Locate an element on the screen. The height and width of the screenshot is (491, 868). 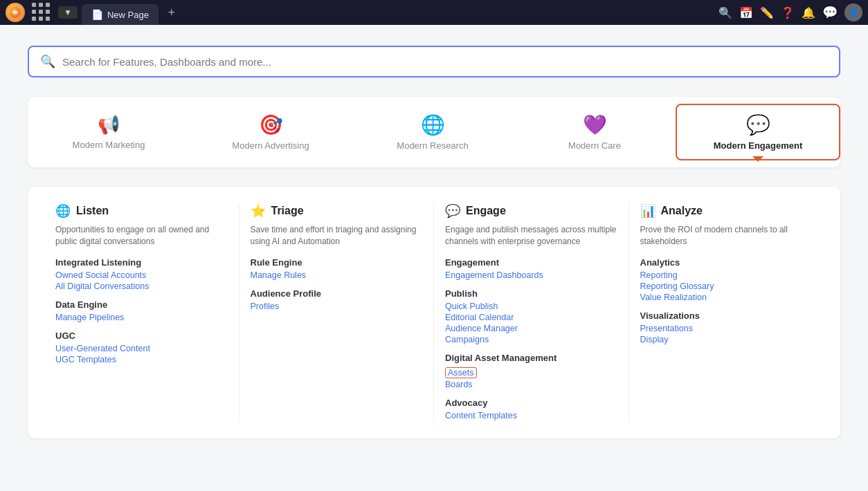
section-title-audience-profile: Audience Profile is located at coordinates (336, 293).